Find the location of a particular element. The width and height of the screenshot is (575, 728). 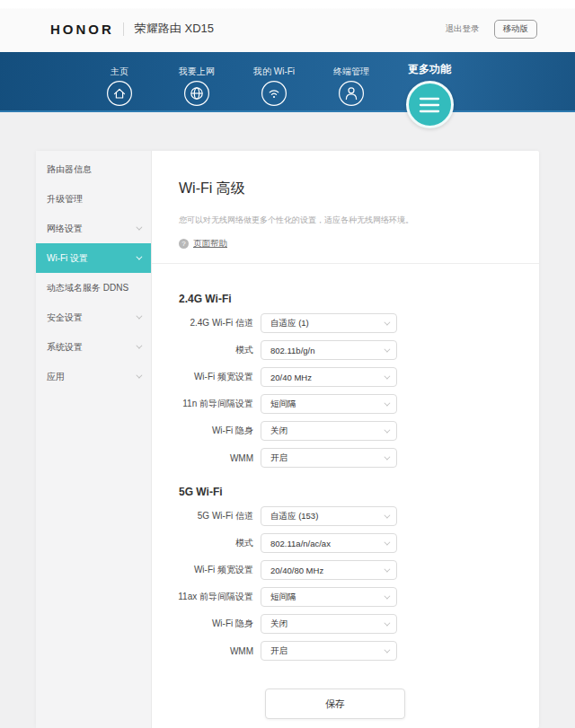

nav-item-internet: 我要上网 is located at coordinates (197, 86).